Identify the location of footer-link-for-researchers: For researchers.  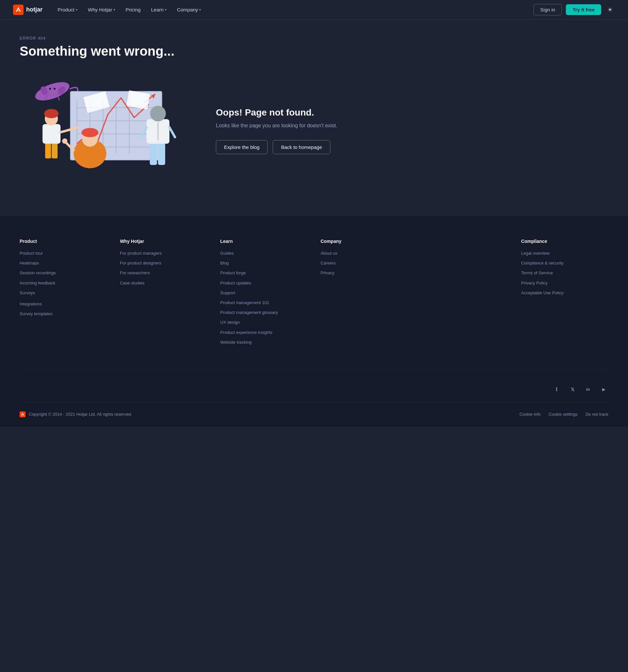
(164, 273).